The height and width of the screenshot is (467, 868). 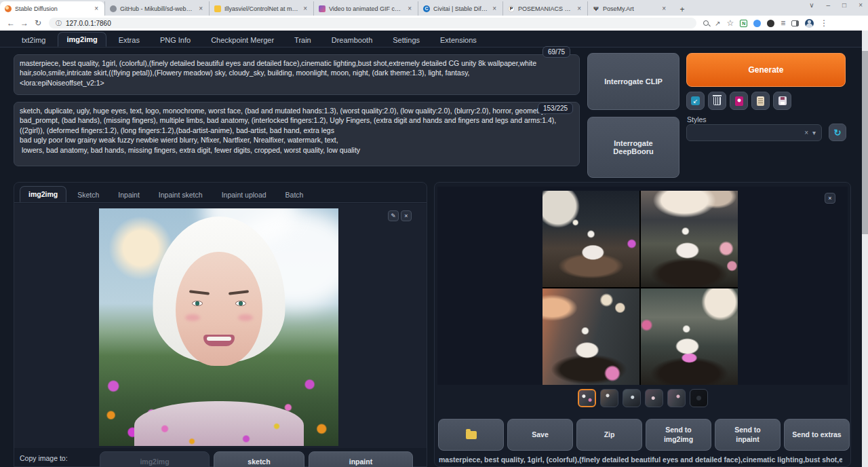 What do you see at coordinates (180, 195) in the screenshot?
I see `mode-tab-inpaint-sketch: Inpaint sketch` at bounding box center [180, 195].